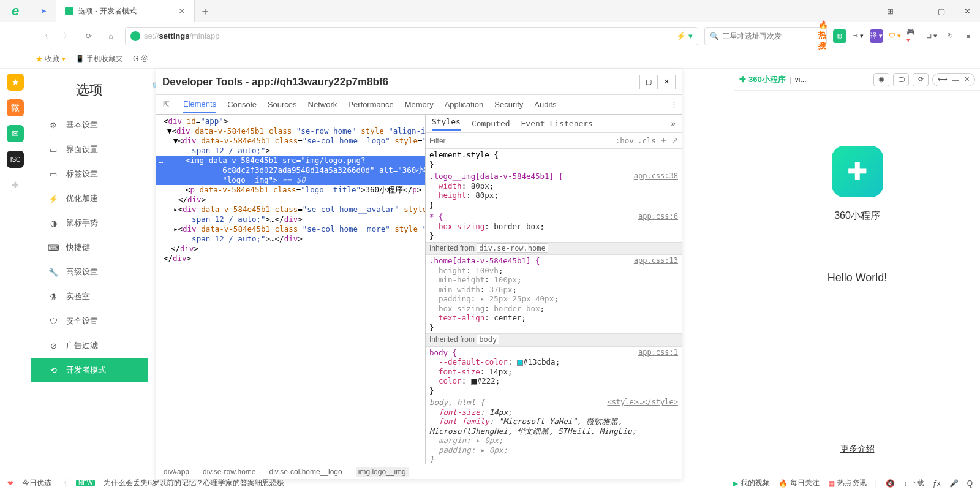 This screenshot has width=980, height=492. What do you see at coordinates (508, 104) in the screenshot?
I see `tab-security: Security` at bounding box center [508, 104].